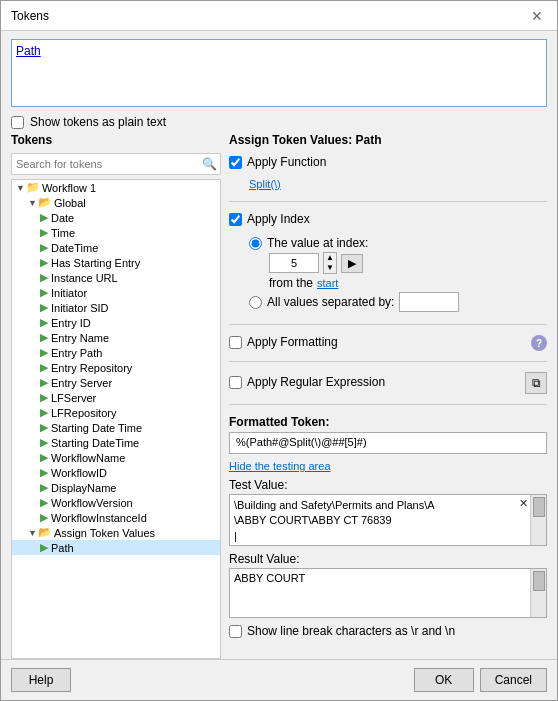  What do you see at coordinates (116, 502) in the screenshot?
I see `tree-item-workflowVersion: ▶ WorkflowVersion` at bounding box center [116, 502].